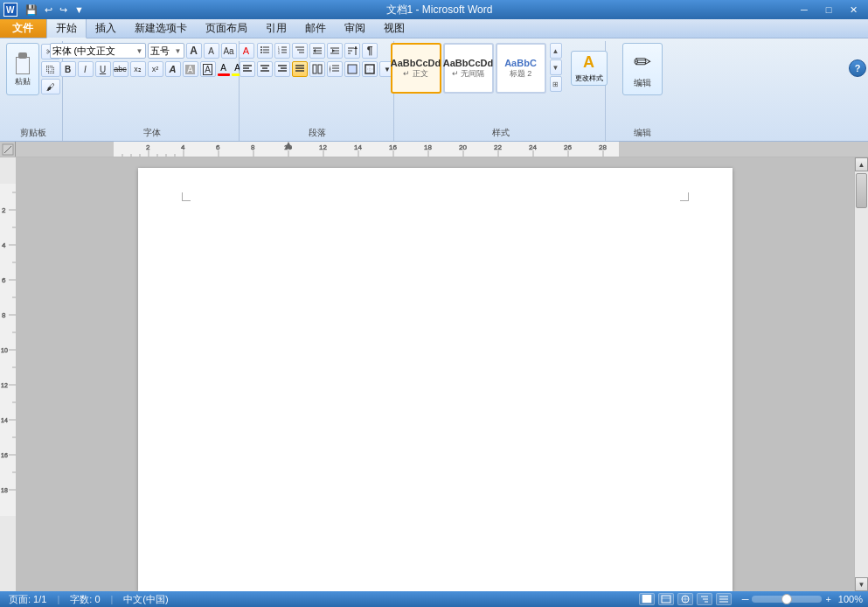 The width and height of the screenshot is (868, 607). I want to click on numbering-button: 123, so click(282, 51).